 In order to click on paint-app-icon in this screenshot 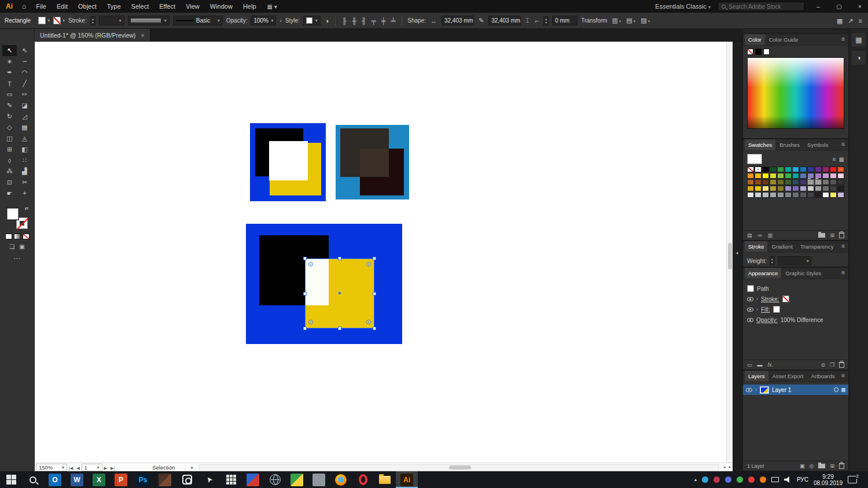, I will do `click(253, 480)`.